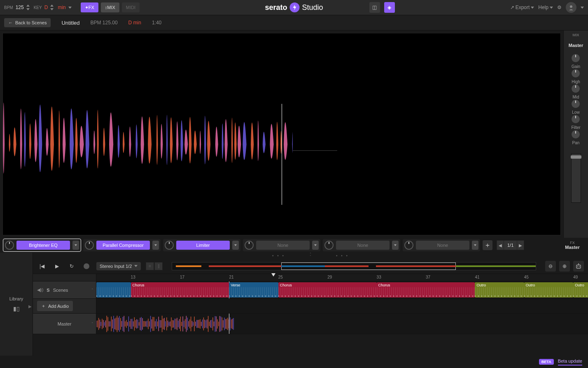  Describe the element at coordinates (70, 7) in the screenshot. I see `key-scale-dropdown-icon` at that location.